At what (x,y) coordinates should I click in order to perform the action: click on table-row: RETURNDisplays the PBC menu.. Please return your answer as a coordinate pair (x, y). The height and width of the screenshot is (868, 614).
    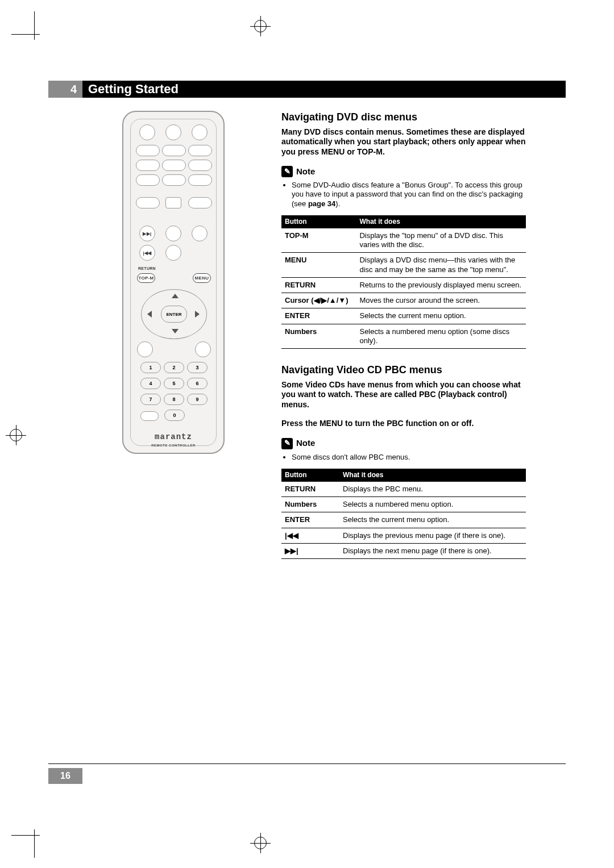
    Looking at the image, I should click on (404, 490).